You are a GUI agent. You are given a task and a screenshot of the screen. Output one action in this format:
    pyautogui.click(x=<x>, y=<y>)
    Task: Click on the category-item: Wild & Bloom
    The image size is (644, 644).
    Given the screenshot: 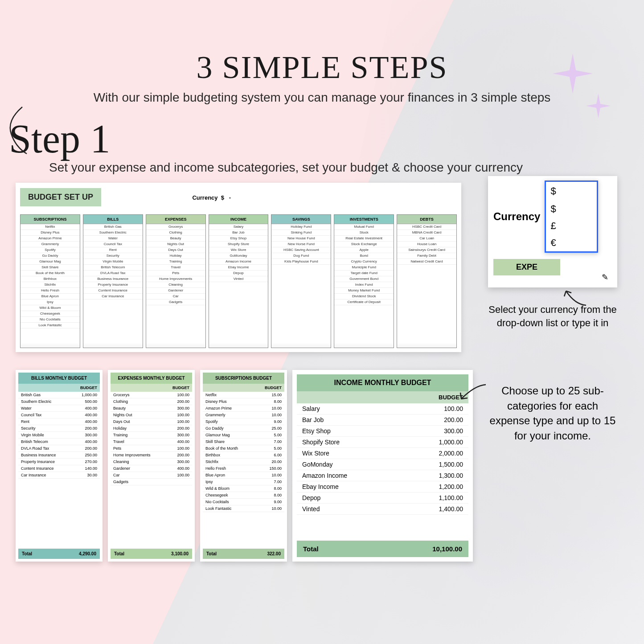 What is the action you would take?
    pyautogui.click(x=50, y=308)
    